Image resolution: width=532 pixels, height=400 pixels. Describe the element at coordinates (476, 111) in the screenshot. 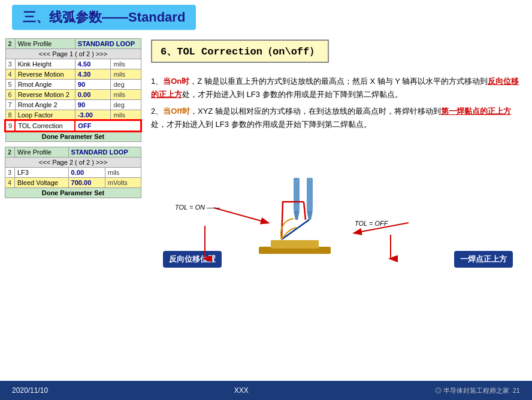

I see `first-weld-text: 第一焊黏点的正上方` at that location.